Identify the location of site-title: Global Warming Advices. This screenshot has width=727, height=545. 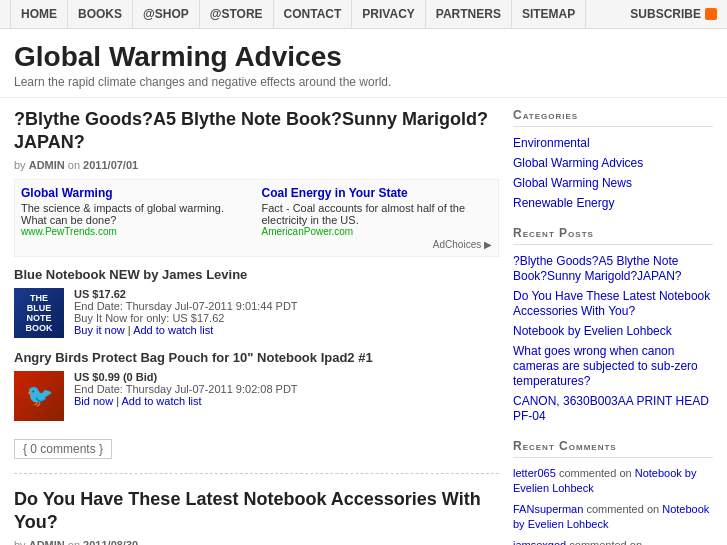
(364, 57).